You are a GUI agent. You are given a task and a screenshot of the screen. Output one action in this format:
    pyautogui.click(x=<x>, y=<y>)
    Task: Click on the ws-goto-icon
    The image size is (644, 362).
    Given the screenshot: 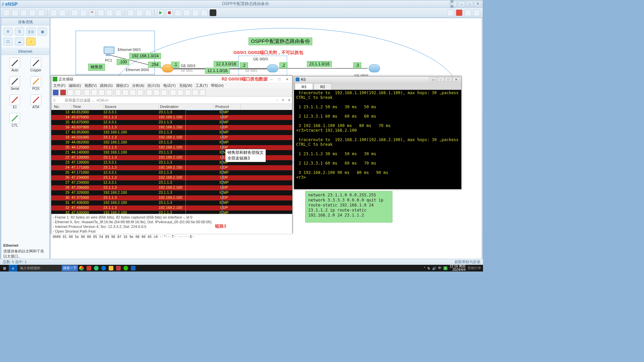 What is the action you would take?
    pyautogui.click(x=140, y=93)
    